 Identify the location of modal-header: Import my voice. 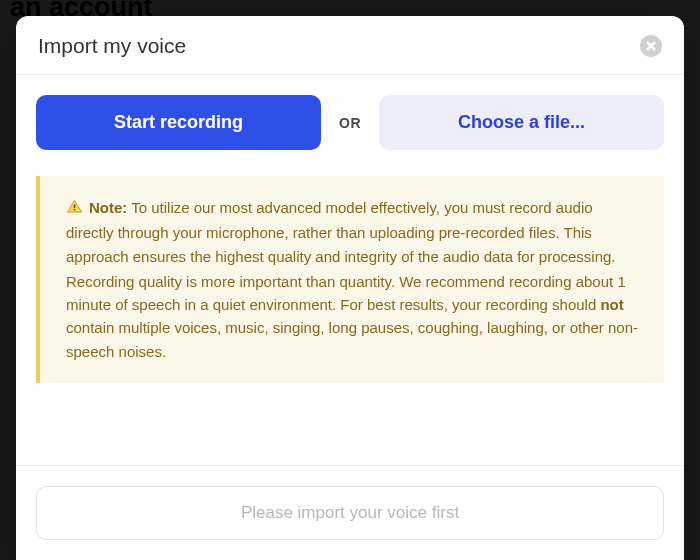
(350, 46).